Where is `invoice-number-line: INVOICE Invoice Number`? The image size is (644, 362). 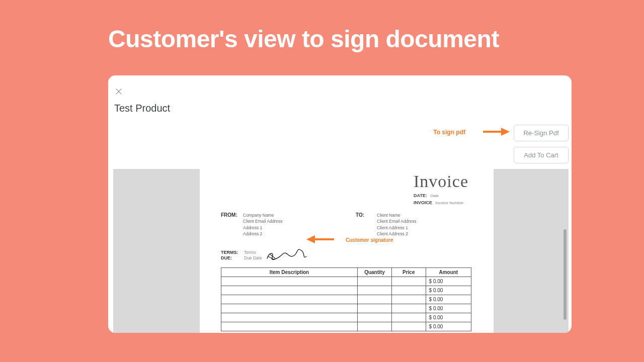
invoice-number-line: INVOICE Invoice Number is located at coordinates (441, 203).